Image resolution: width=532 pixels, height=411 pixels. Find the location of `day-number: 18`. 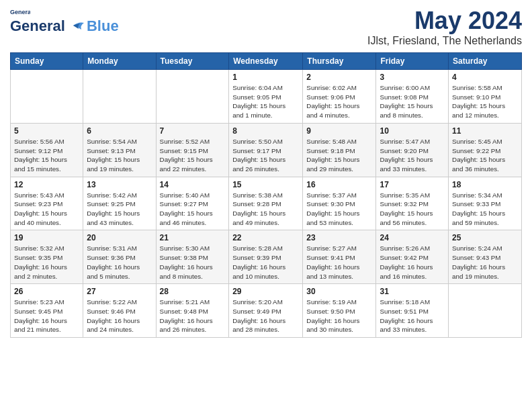

day-number: 18 is located at coordinates (485, 185).